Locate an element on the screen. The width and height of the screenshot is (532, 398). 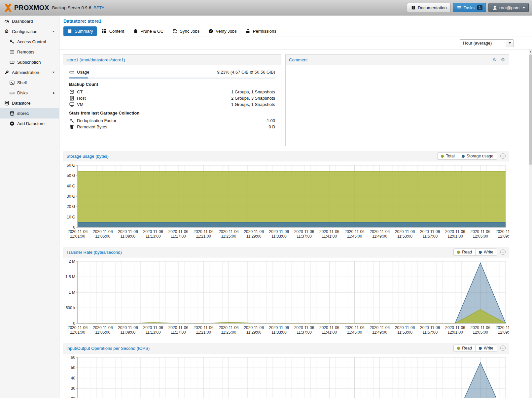
topbar: PROXMOX Backup Server 0.9-6 BETA Documen… is located at coordinates (266, 8).